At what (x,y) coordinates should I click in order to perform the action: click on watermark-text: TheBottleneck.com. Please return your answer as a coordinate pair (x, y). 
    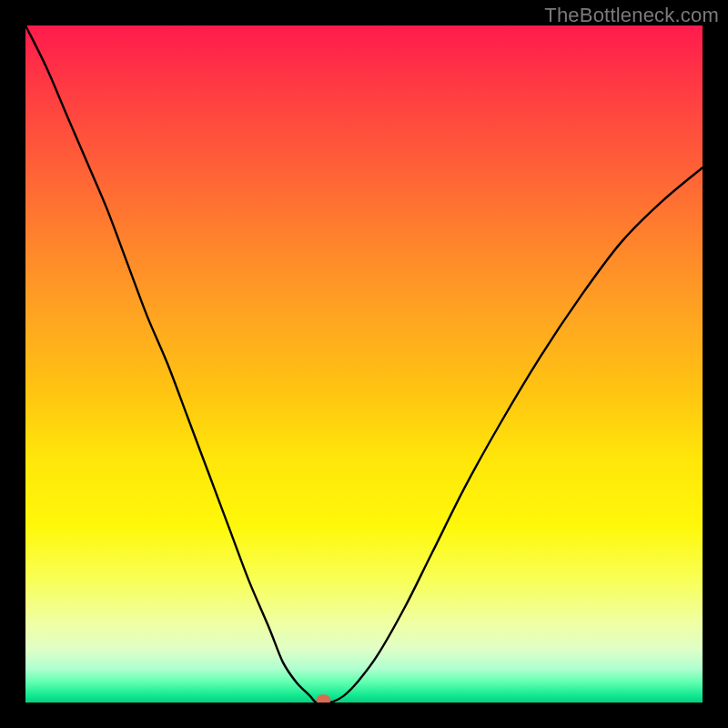
    Looking at the image, I should click on (632, 15).